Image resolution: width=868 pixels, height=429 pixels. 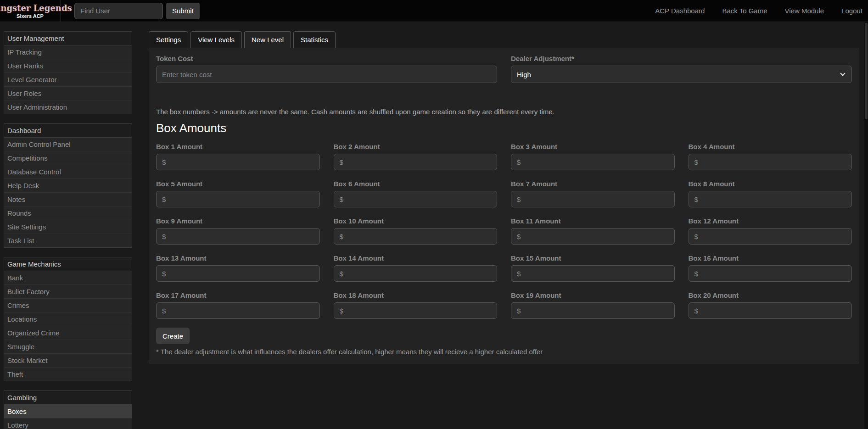 I want to click on spacer, so click(x=504, y=95).